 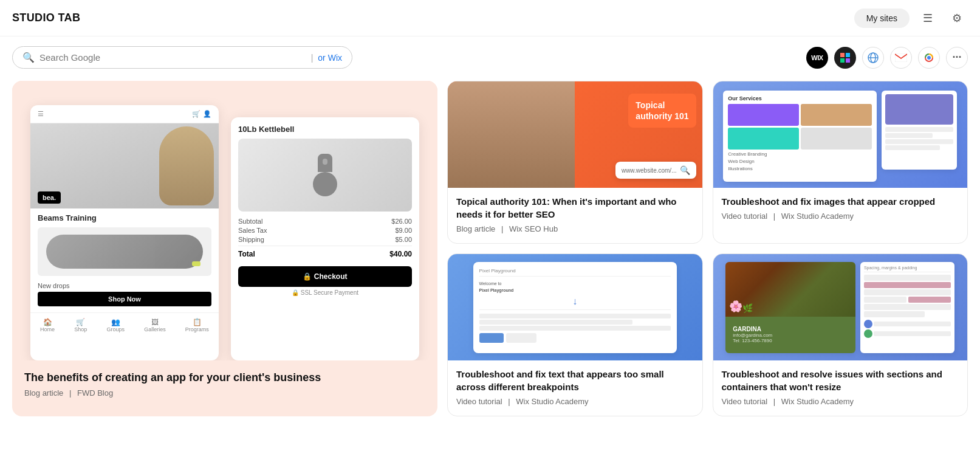 I want to click on app-title: STUDIO TAB, so click(x=46, y=18).